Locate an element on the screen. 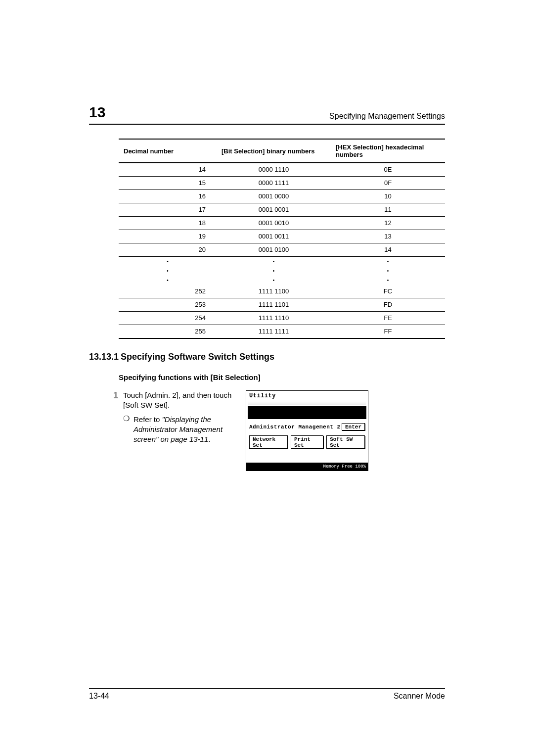 Image resolution: width=534 pixels, height=756 pixels. col-binary: [Bit Selection] binary numbers is located at coordinates (274, 151).